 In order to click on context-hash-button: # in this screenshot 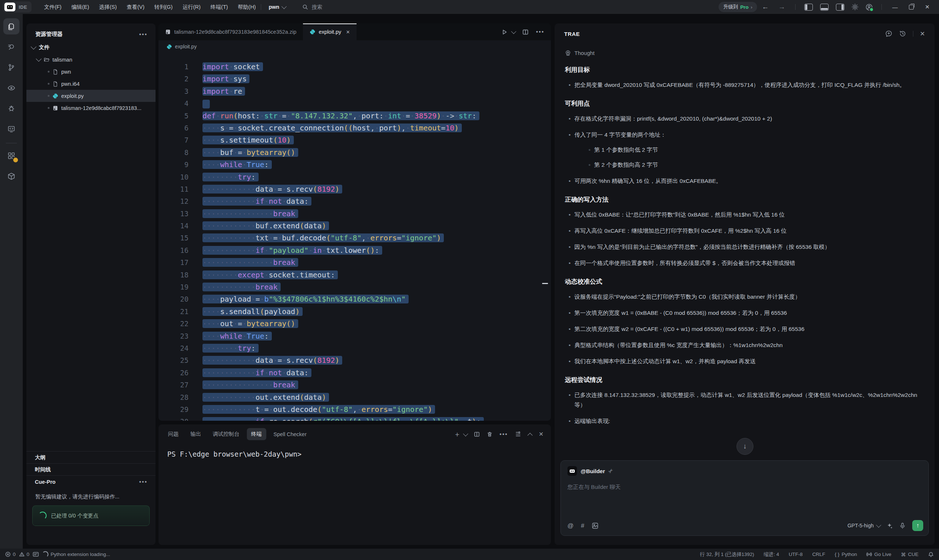, I will do `click(583, 526)`.